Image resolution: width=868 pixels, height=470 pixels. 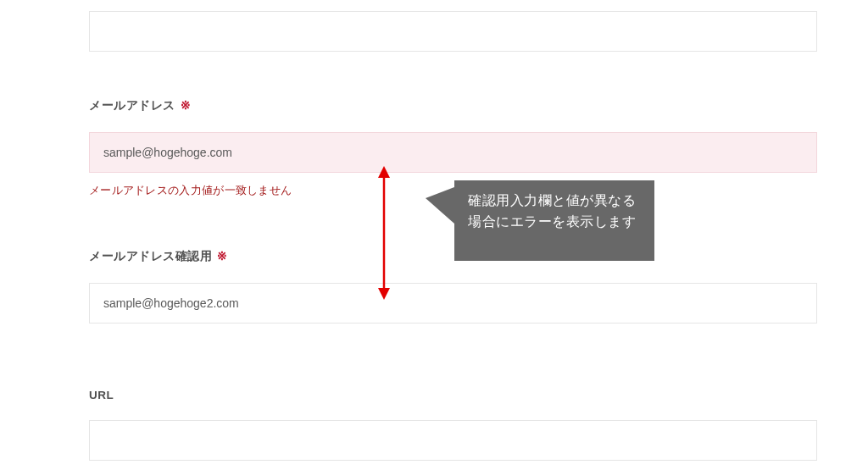 What do you see at coordinates (453, 257) in the screenshot?
I see `email-confirm-label: メールアドレス確認用 ※` at bounding box center [453, 257].